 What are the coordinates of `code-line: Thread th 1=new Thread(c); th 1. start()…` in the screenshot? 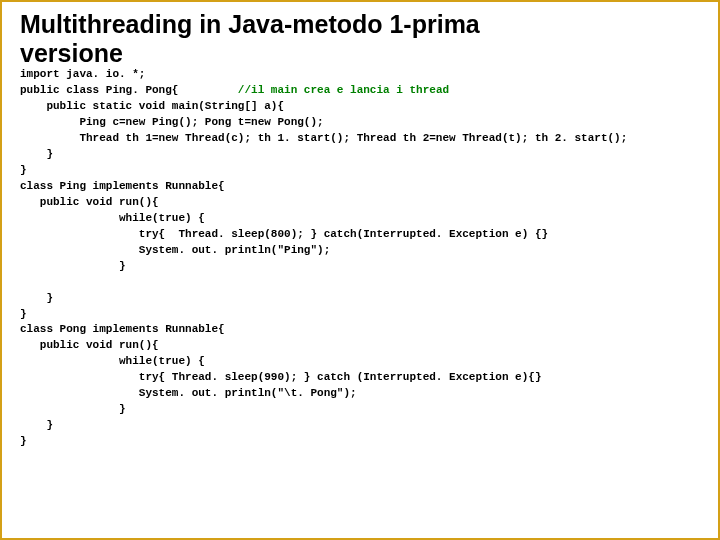 It's located at (324, 138).